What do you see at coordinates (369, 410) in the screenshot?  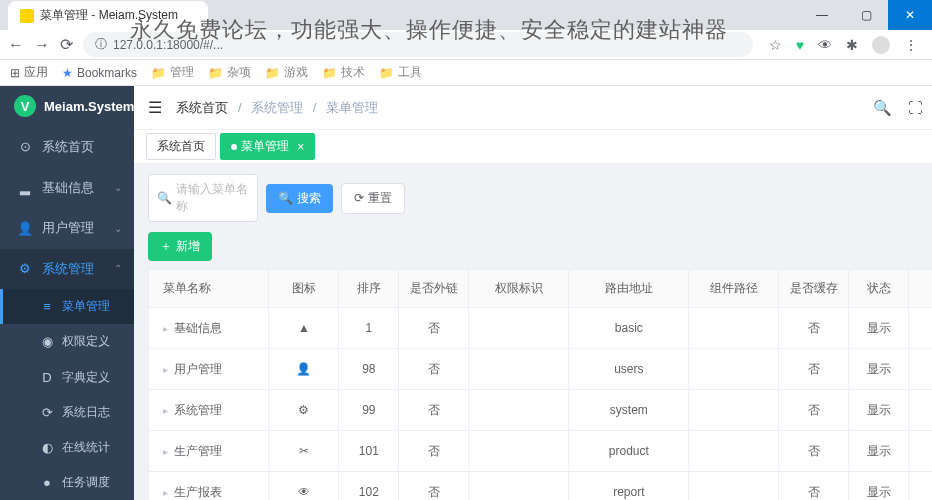 I see `td-sort: 99` at bounding box center [369, 410].